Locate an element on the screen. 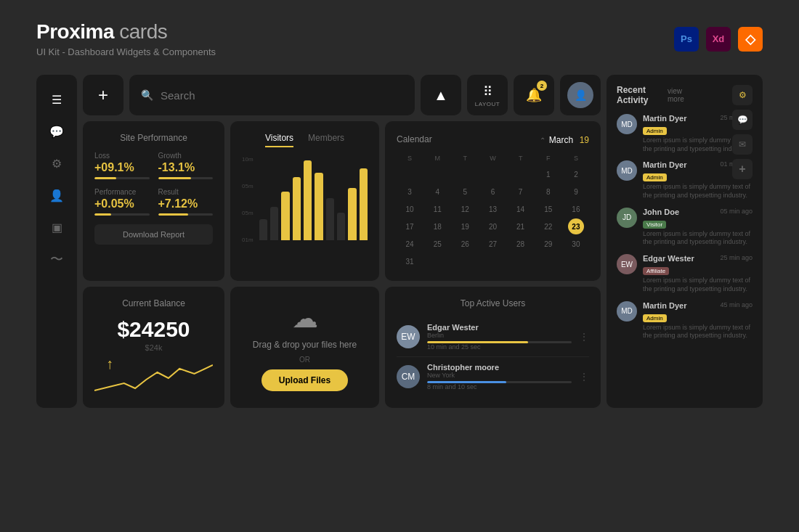 The image size is (799, 532). avatar: 👤 is located at coordinates (580, 95).